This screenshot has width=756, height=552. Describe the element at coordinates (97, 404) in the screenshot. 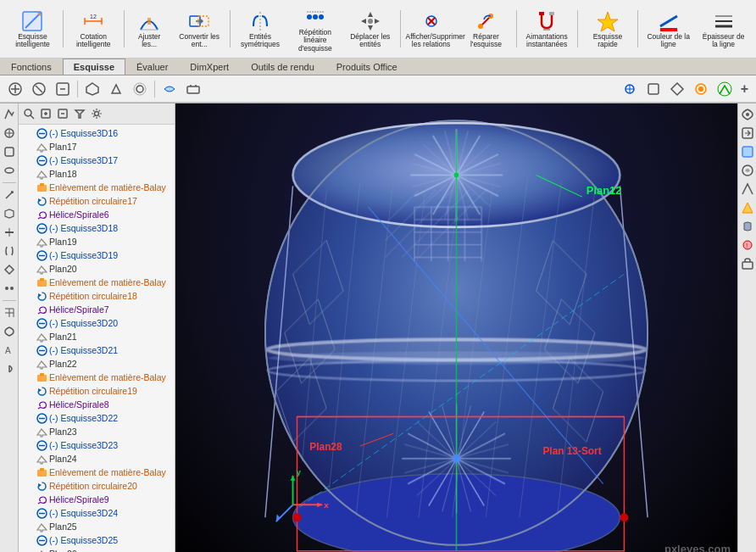

I see `tree-item: Hélice/Spirale8` at that location.